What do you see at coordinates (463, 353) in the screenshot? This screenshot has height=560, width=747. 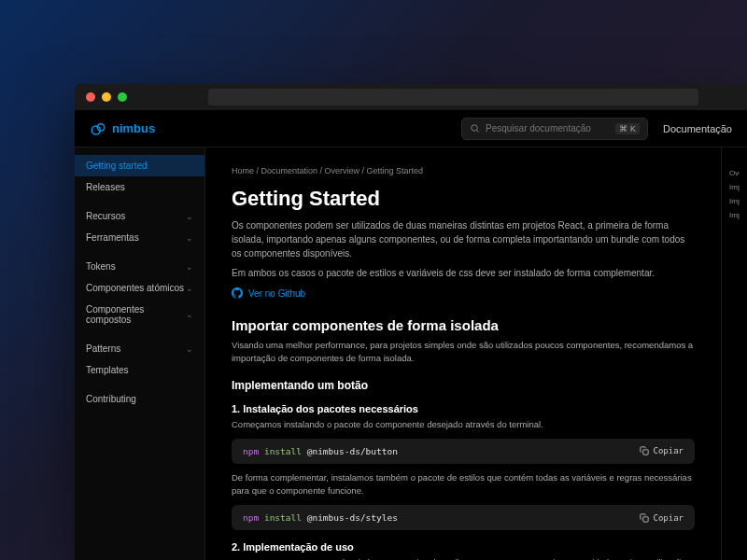 I see `section-isolated-desc: Visando uma melhor performance, para pro…` at bounding box center [463, 353].